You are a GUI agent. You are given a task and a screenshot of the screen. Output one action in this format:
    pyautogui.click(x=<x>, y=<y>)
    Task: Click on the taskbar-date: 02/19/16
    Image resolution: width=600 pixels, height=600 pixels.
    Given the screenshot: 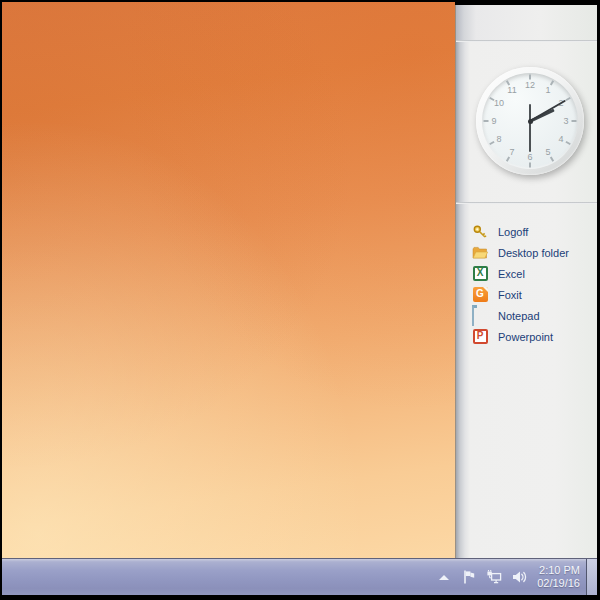 What is the action you would take?
    pyautogui.click(x=558, y=584)
    